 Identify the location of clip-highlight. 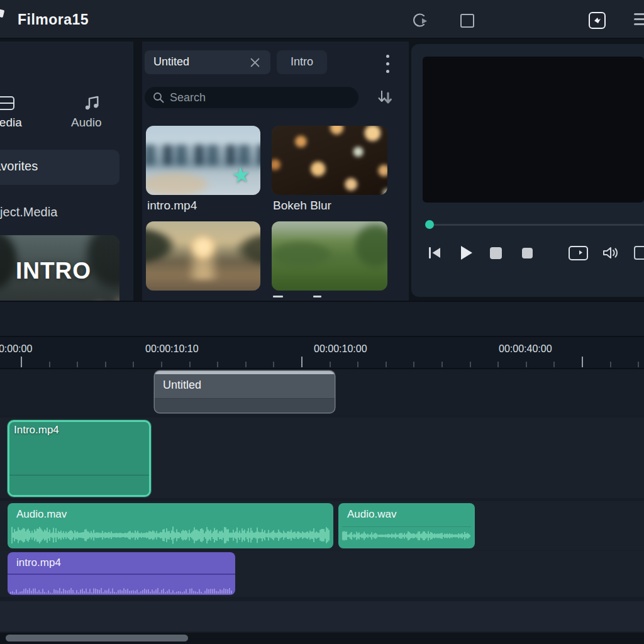
(245, 372).